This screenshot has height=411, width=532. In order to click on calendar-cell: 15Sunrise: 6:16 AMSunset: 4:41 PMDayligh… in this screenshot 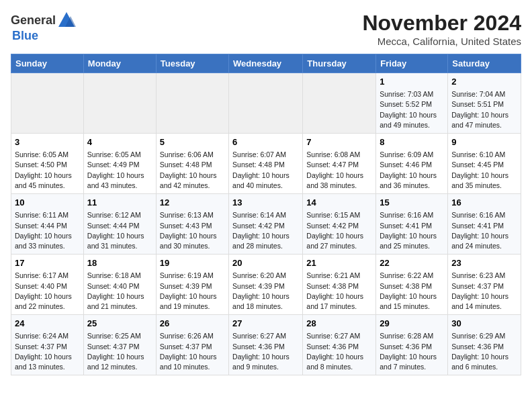, I will do `click(412, 224)`.